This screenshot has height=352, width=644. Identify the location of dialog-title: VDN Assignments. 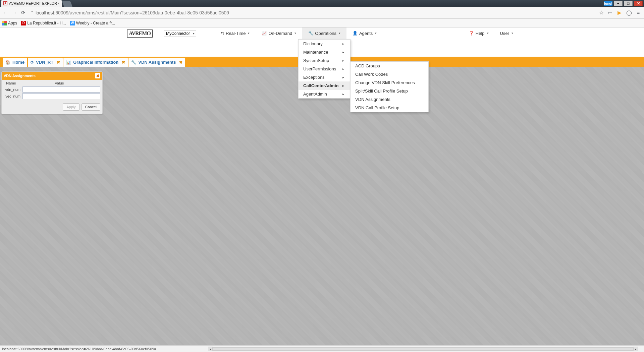
(19, 76).